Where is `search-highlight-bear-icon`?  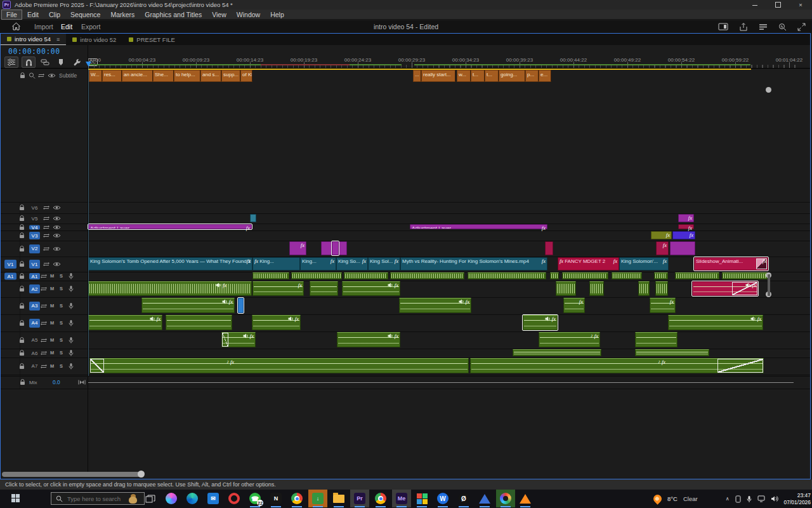 search-highlight-bear-icon is located at coordinates (133, 498).